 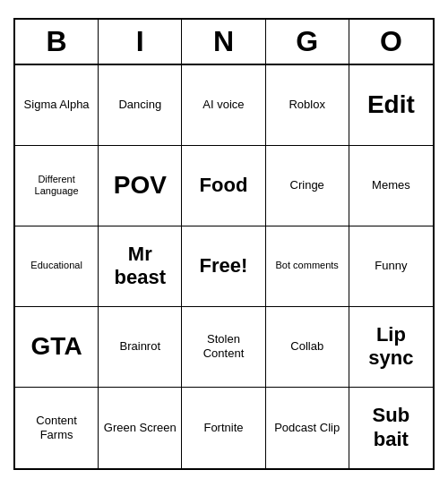 What do you see at coordinates (140, 267) in the screenshot?
I see `bingo-cell-11: Mr beast` at bounding box center [140, 267].